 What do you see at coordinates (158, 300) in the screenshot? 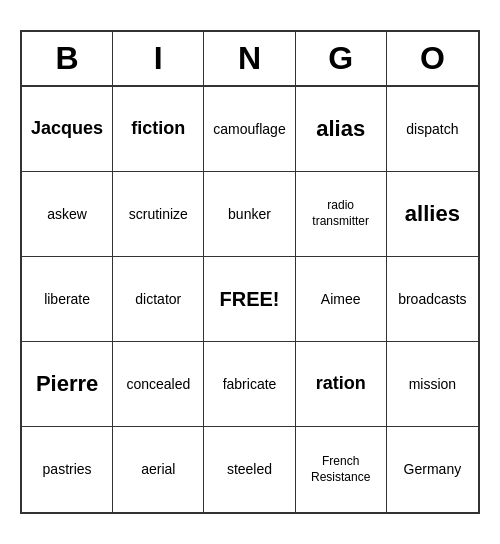
I see `bingo-cell: dictator` at bounding box center [158, 300].